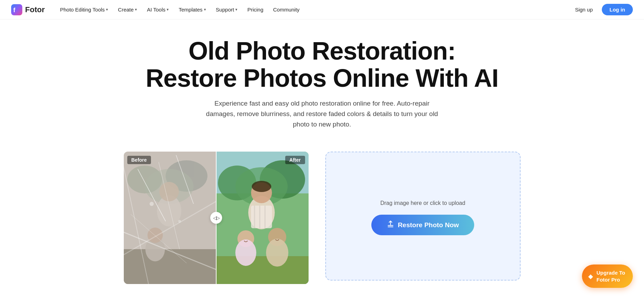 The height and width of the screenshot is (299, 644). What do you see at coordinates (295, 160) in the screenshot?
I see `after-label: After` at bounding box center [295, 160].